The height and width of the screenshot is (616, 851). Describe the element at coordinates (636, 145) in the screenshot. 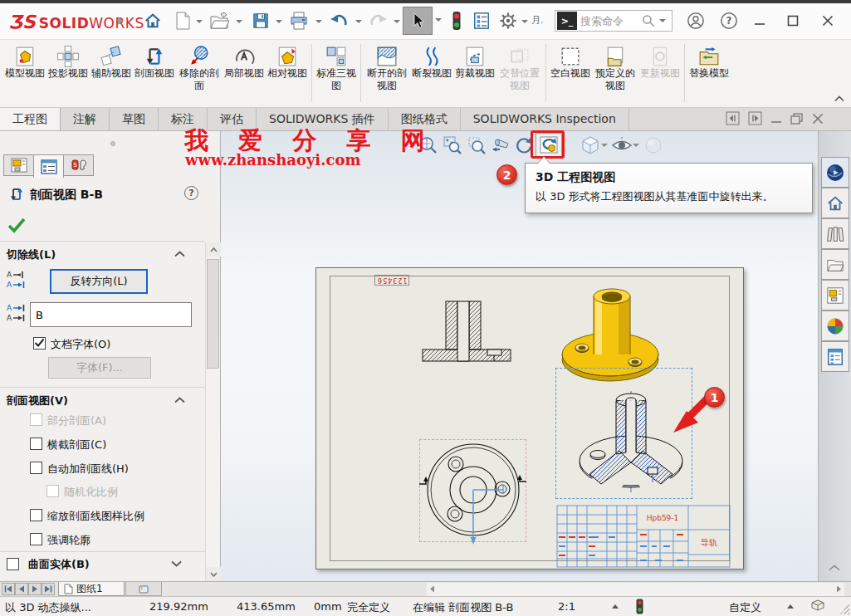

I see `hide-show-dropdown-icon` at that location.